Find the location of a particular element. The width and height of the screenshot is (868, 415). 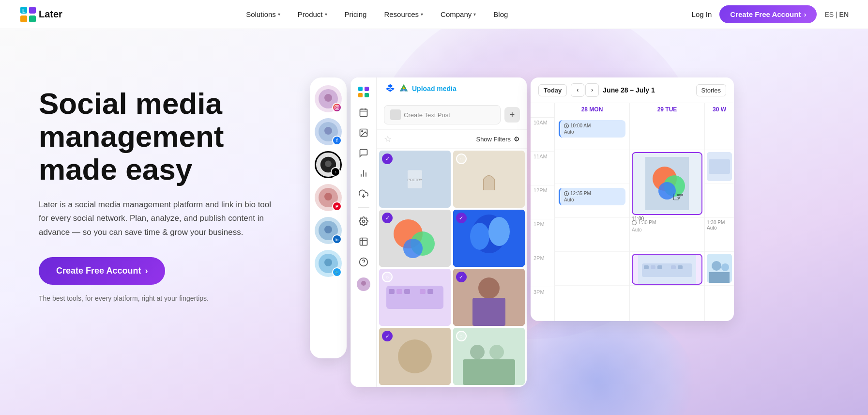

logo: L Later is located at coordinates (41, 15).